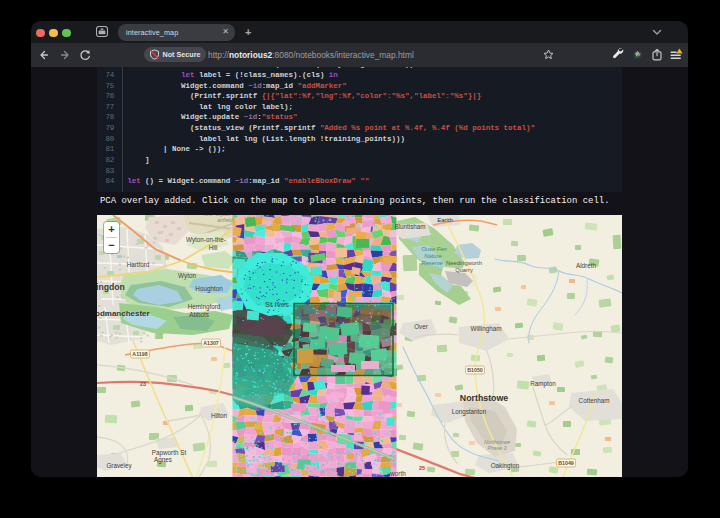 The width and height of the screenshot is (720, 518). I want to click on svg-text: Houghton, so click(209, 288).